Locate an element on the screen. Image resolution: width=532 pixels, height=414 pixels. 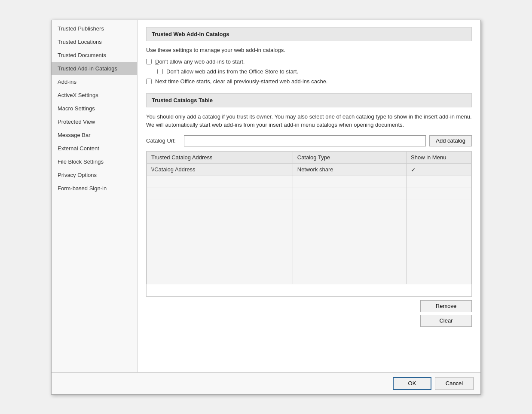
sidebar-item-privacy-options: Privacy Options is located at coordinates (95, 175).